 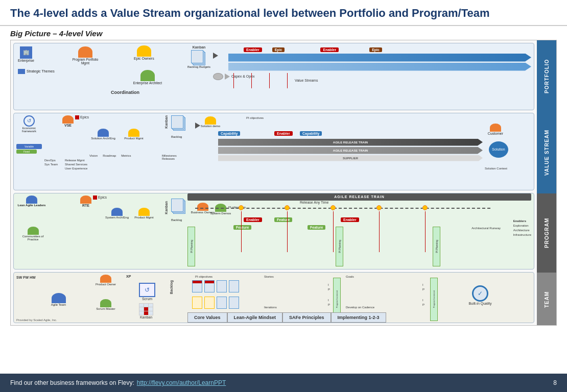 What do you see at coordinates (134, 133) in the screenshot?
I see `product-mgmt-vs-icon` at bounding box center [134, 133].